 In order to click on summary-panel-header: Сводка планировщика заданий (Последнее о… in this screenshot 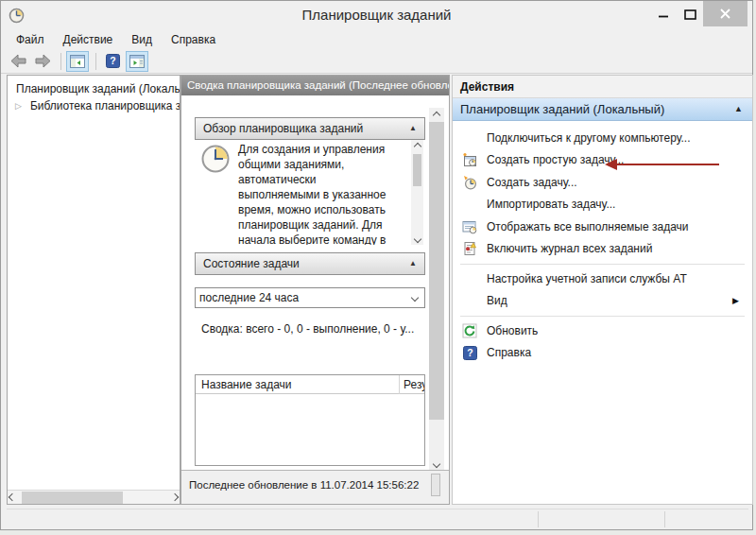, I will do `click(316, 85)`.